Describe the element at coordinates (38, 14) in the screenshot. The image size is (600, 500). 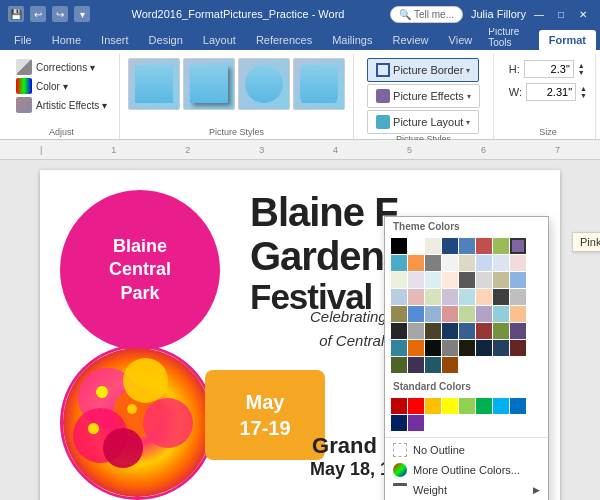
I see `undo-icon: ↩` at that location.